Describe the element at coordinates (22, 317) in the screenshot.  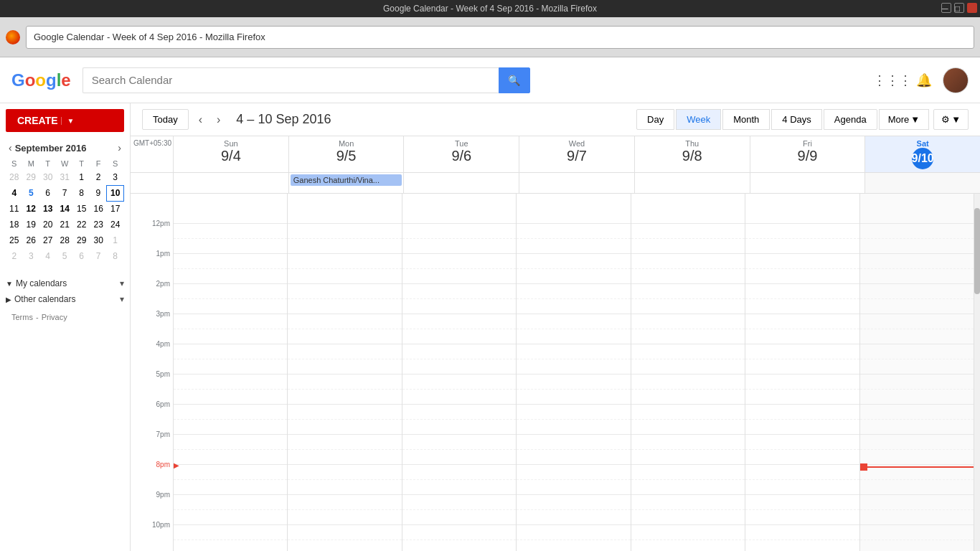
I see `terms-link: Terms` at that location.